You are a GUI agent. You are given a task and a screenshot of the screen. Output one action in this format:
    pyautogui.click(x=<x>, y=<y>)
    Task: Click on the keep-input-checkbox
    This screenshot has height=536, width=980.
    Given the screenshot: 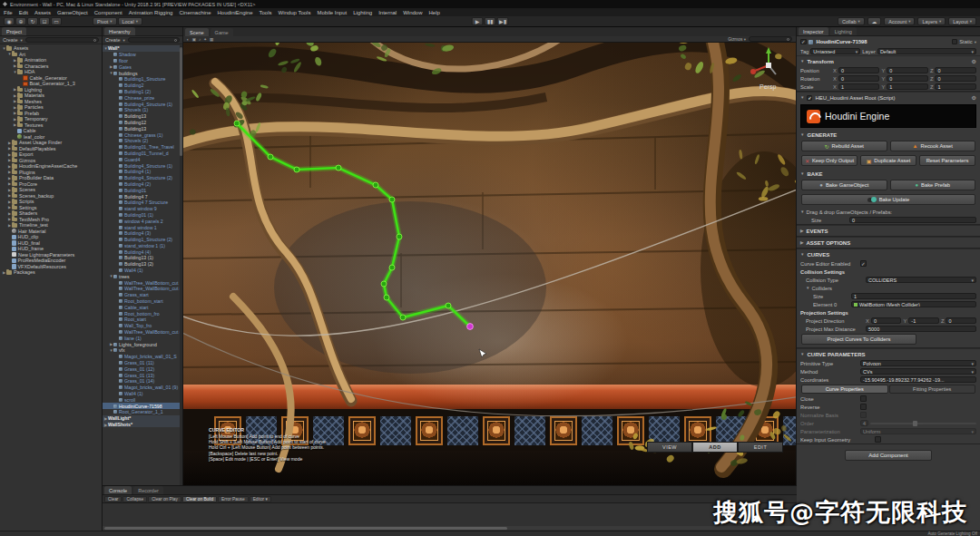 What is the action you would take?
    pyautogui.click(x=878, y=439)
    